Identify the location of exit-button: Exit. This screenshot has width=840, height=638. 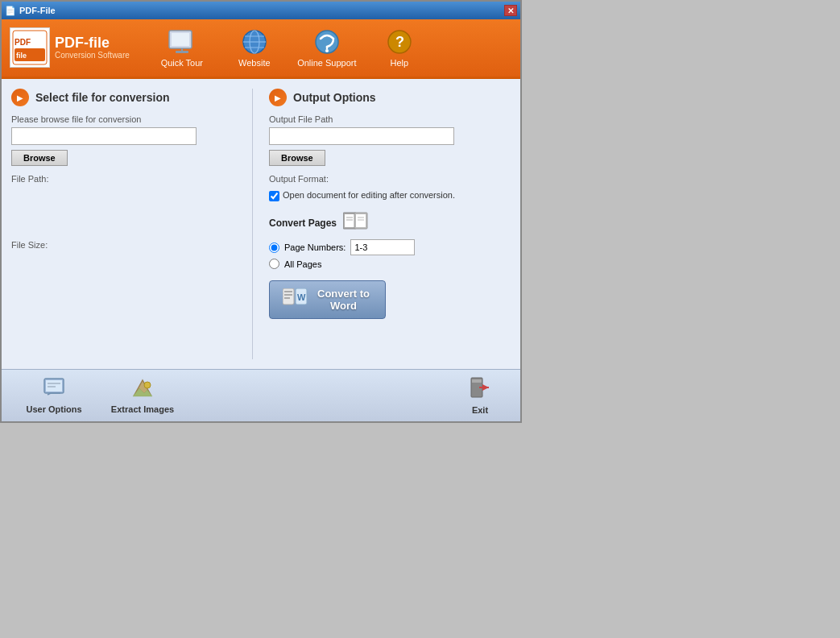
(480, 396).